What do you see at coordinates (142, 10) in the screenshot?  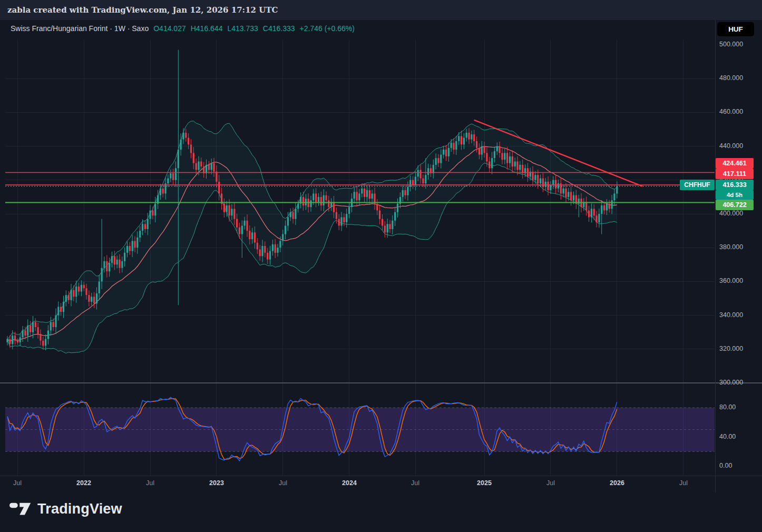 I see `watermark-text: zabla created with TradingView.com, Jan …` at bounding box center [142, 10].